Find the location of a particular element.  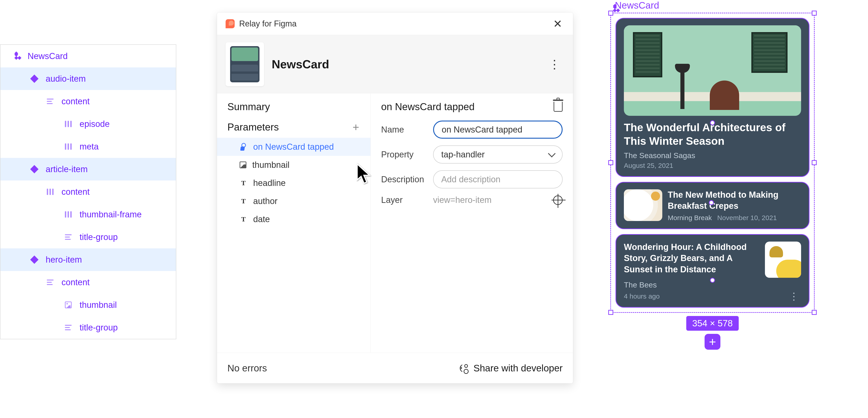

layer-label: meta is located at coordinates (89, 147).